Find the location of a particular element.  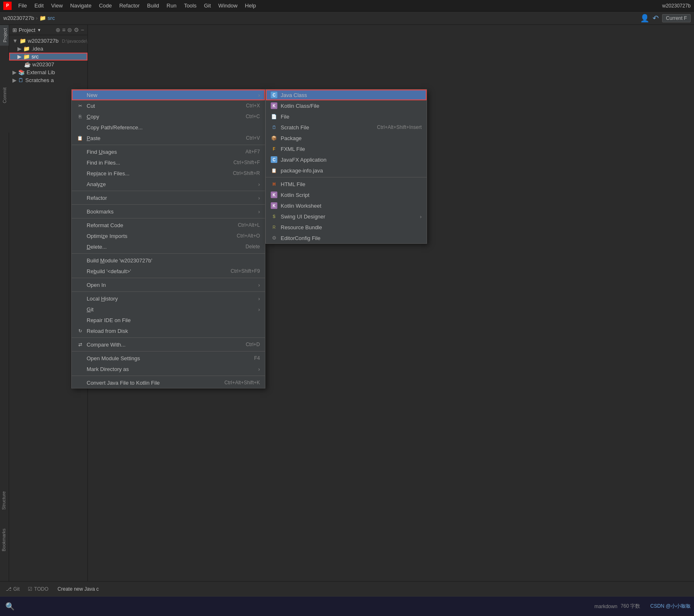

structure-tab: Structure is located at coordinates (4, 501).